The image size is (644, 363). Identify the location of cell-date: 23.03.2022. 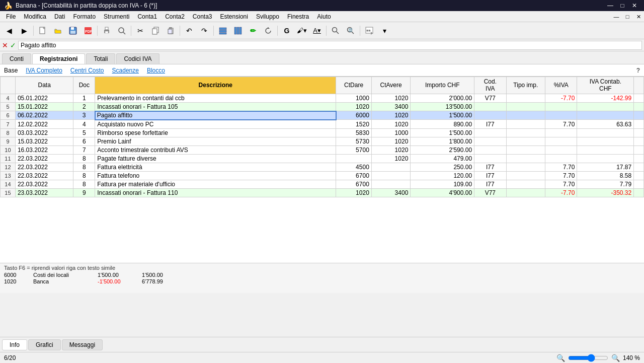
(44, 192).